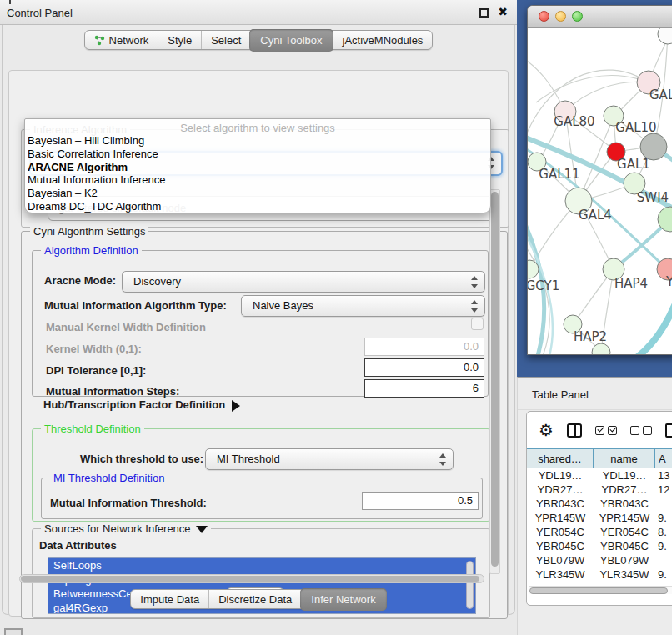  I want to click on export-table-icon, so click(669, 430).